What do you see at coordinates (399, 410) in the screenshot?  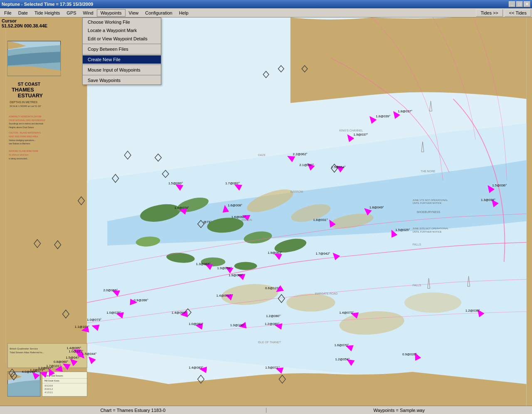 I see `waypoints-status: Waypoints = Sample.way` at bounding box center [399, 410].